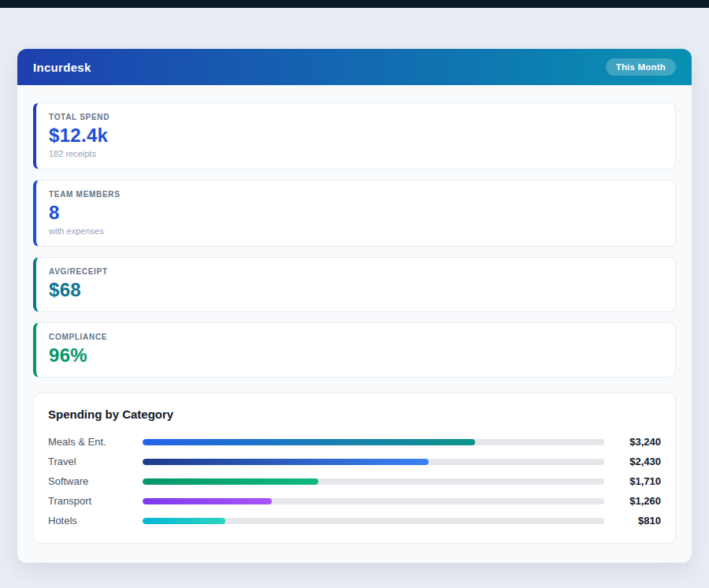  What do you see at coordinates (356, 231) in the screenshot?
I see `stat-sub: with expenses` at bounding box center [356, 231].